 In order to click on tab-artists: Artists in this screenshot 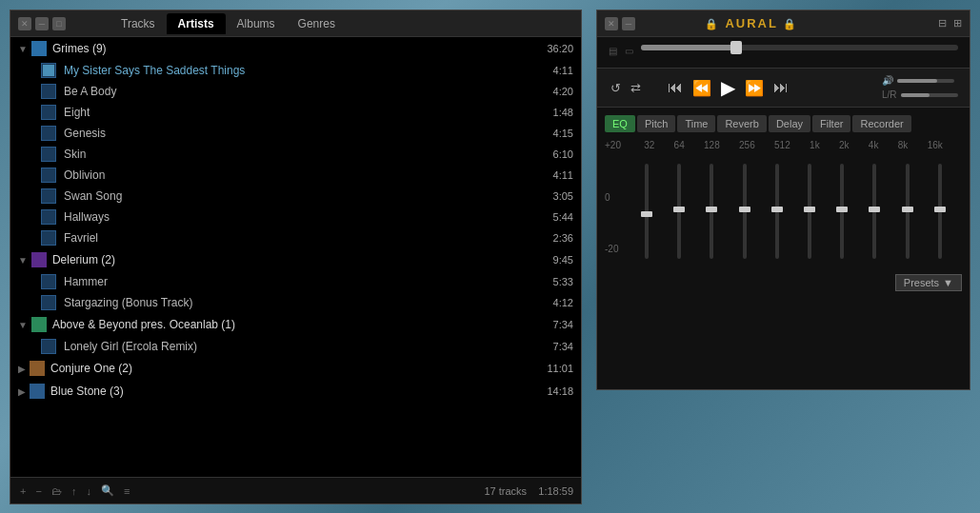, I will do `click(196, 24)`.